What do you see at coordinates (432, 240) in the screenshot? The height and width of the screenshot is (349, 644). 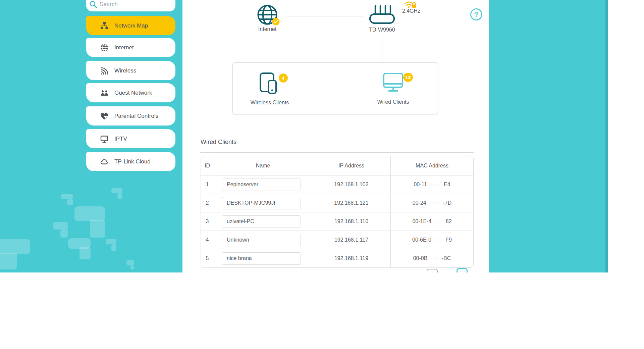 I see `cell-mac: 00-6E-0·· ·F9` at bounding box center [432, 240].